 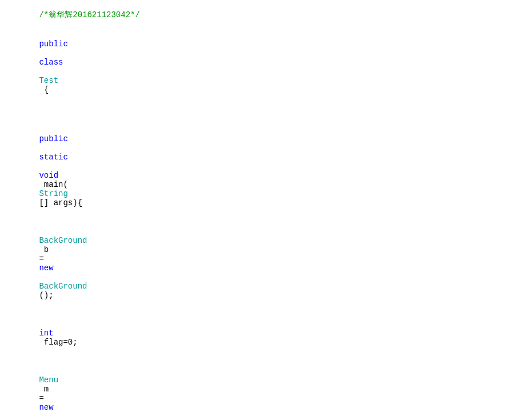 I want to click on class-string: String, so click(x=53, y=194).